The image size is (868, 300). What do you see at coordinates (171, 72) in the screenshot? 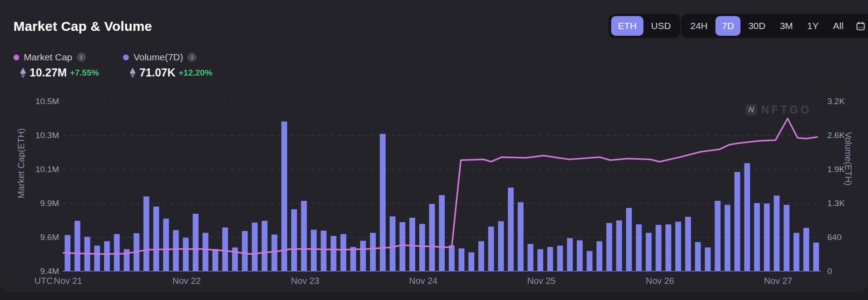
I see `volume-value-row: 71.07K +12.20%` at bounding box center [171, 72].